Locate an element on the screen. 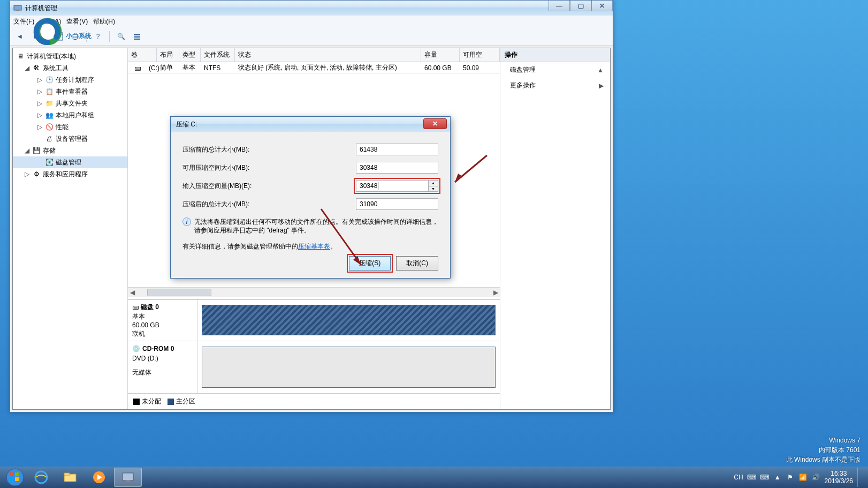  spinner: ▲▼ is located at coordinates (433, 186).